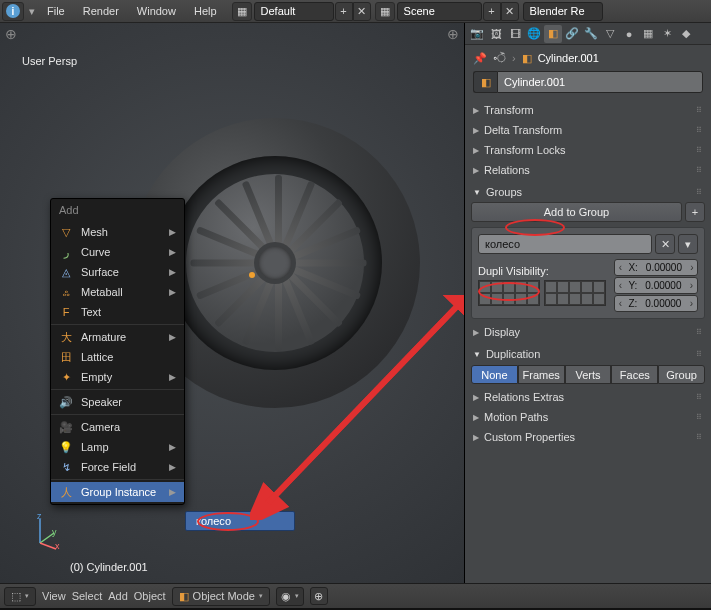 Image resolution: width=711 pixels, height=610 pixels. I want to click on groups-panel-header: ▼ Groups ⠿, so click(588, 192).